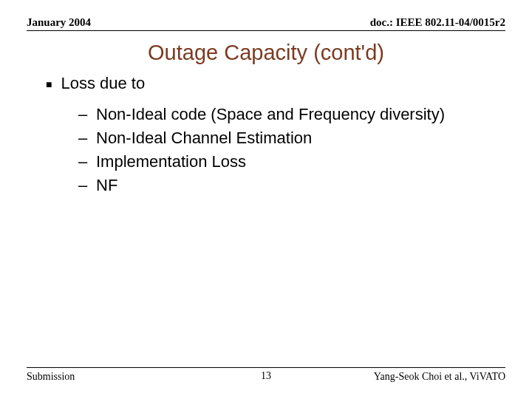  Describe the element at coordinates (270, 115) in the screenshot. I see `list-item-text: Non-Ideal code (Space and Frequency dive…` at that location.